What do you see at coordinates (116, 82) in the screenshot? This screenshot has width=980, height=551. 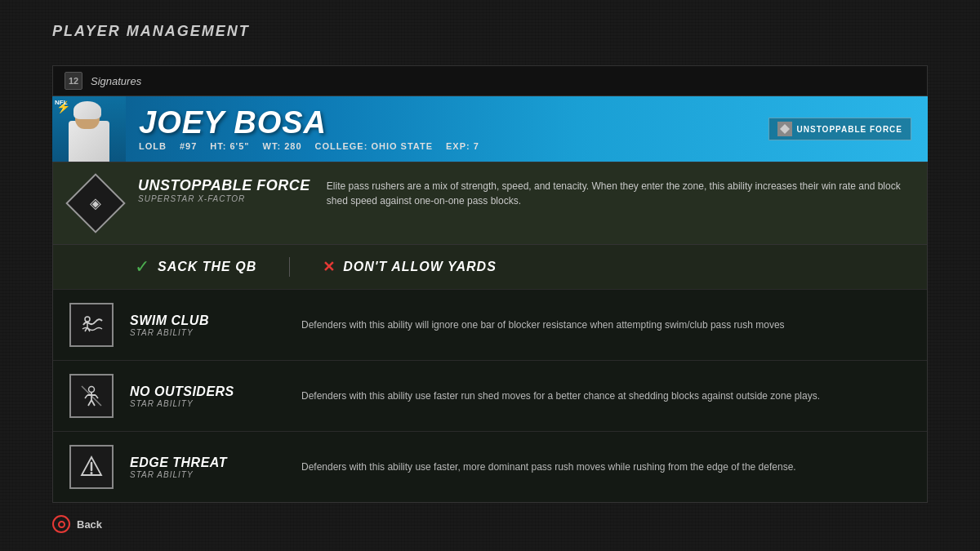 I see `signatures-label: Signatures` at bounding box center [116, 82].